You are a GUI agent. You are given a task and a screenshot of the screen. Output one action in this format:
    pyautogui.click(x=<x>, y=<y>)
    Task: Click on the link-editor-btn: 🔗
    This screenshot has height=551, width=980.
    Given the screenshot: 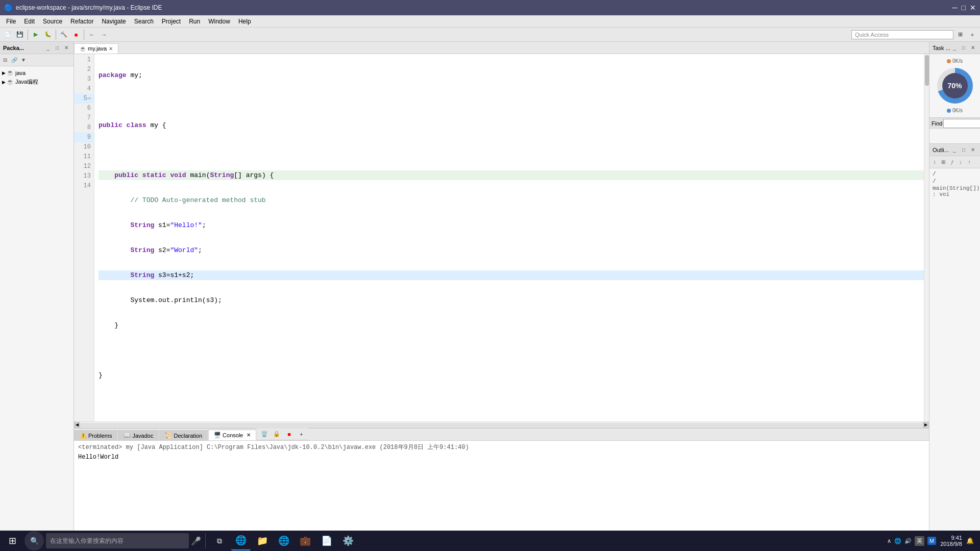 What is the action you would take?
    pyautogui.click(x=14, y=60)
    